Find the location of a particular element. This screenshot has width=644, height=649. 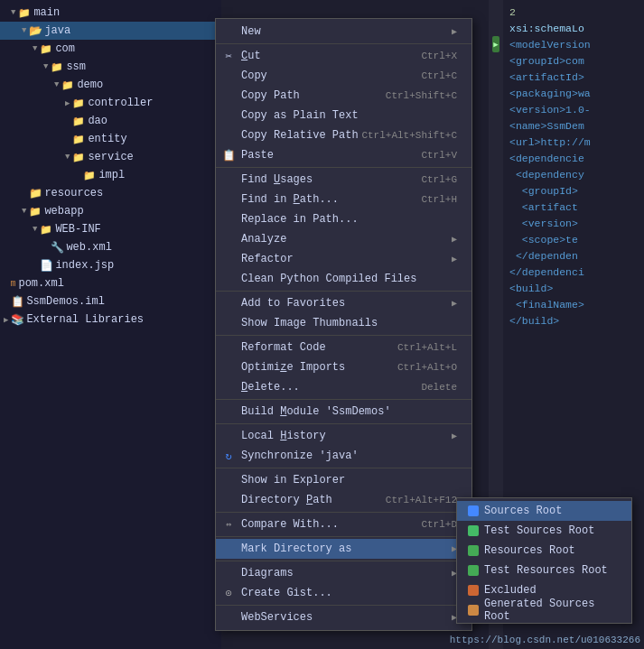

menu-item-copy: Copy Ctrl+C is located at coordinates (343, 76).